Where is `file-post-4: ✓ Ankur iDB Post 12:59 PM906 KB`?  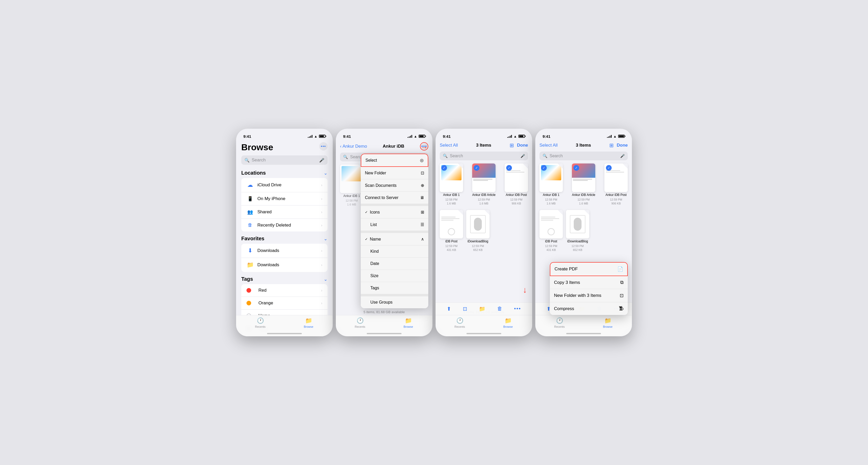 file-post-4: ✓ Ankur iDB Post 12:59 PM906 KB is located at coordinates (616, 185).